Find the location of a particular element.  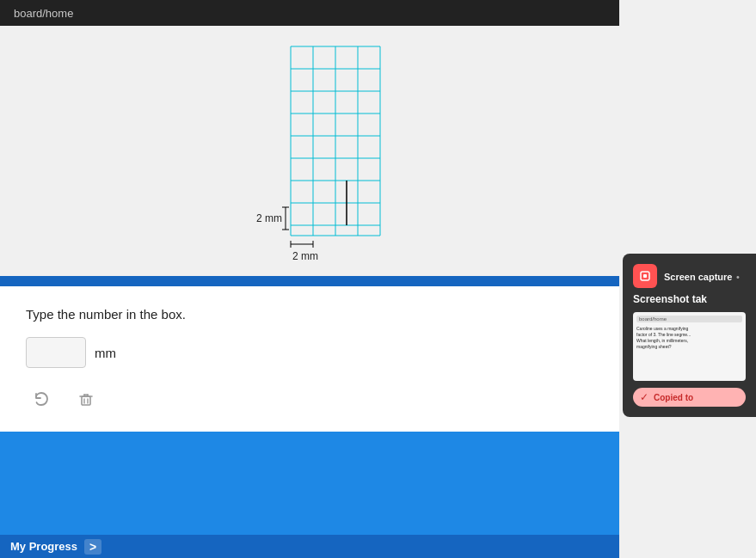

record-icon is located at coordinates (645, 276).